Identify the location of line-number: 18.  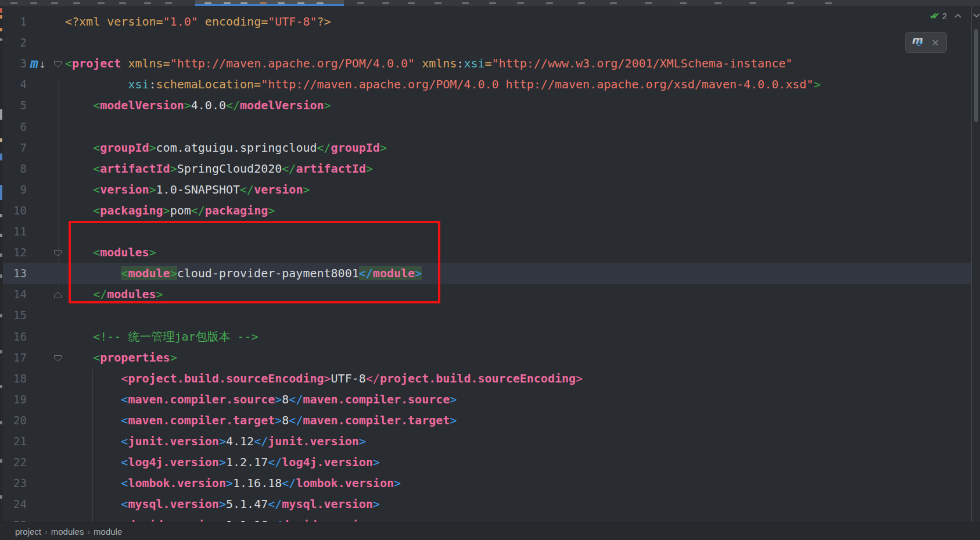
(13, 378).